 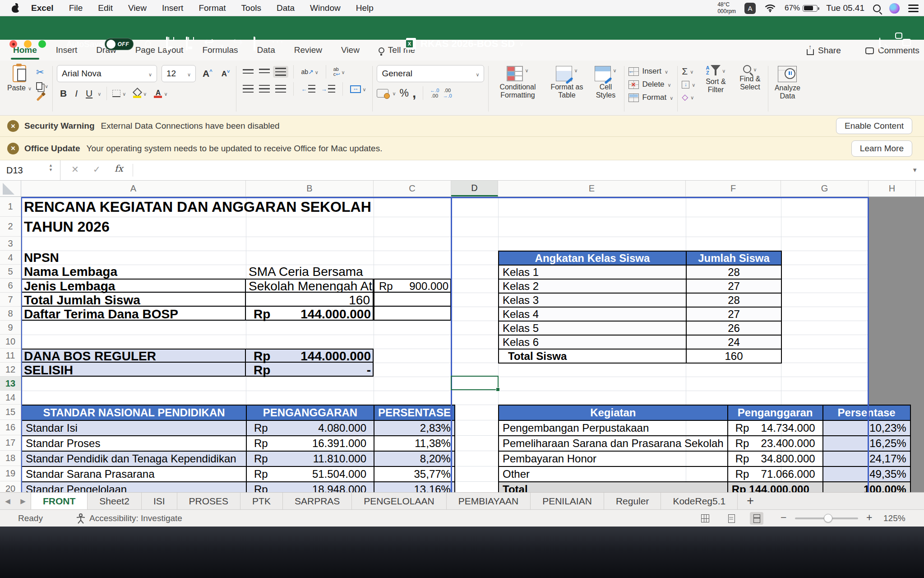 I want to click on accounting-format-icon, so click(x=383, y=93).